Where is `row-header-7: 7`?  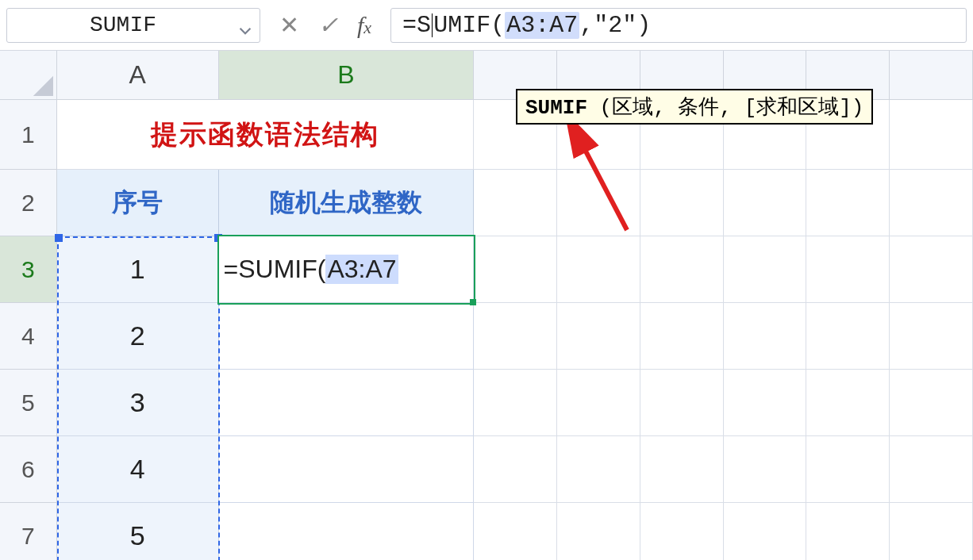
row-header-7: 7 is located at coordinates (29, 531).